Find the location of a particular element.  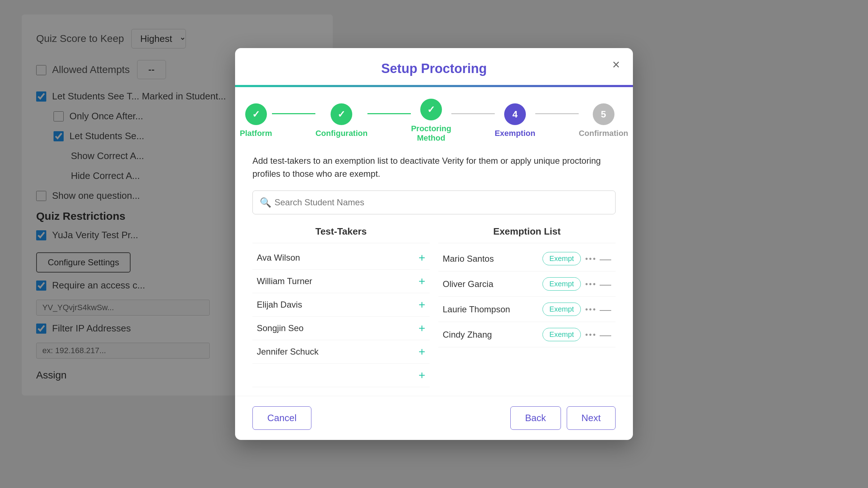

dots-menu-2: ••• is located at coordinates (591, 309).